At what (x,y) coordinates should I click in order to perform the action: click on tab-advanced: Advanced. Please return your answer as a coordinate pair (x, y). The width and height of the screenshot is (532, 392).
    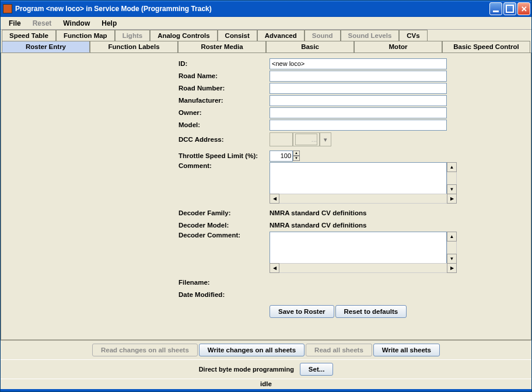
    Looking at the image, I should click on (281, 35).